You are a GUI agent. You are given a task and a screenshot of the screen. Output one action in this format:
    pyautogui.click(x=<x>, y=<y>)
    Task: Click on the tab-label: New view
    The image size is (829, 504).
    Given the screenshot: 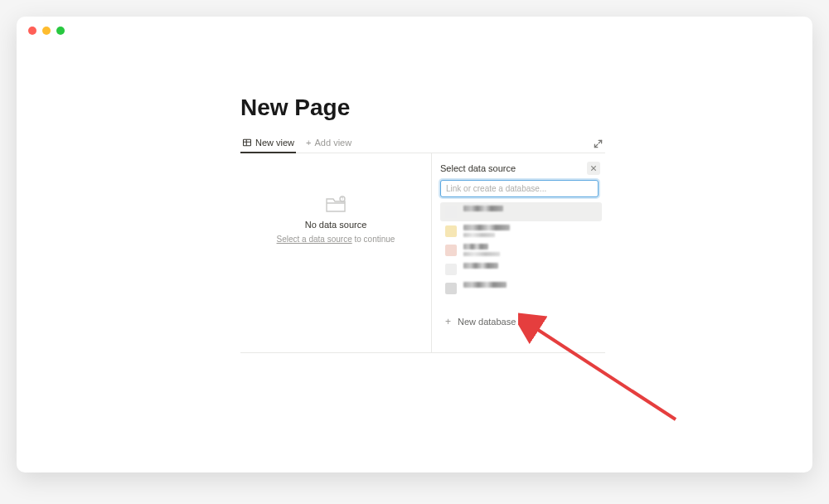 What is the action you would take?
    pyautogui.click(x=275, y=143)
    